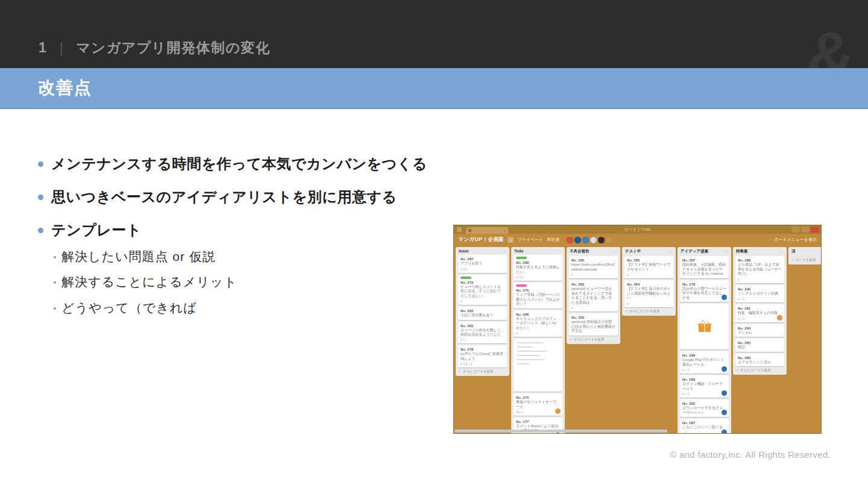 The height and width of the screenshot is (488, 868). Describe the element at coordinates (694, 252) in the screenshot. I see `list-title: アイディア提案` at that location.